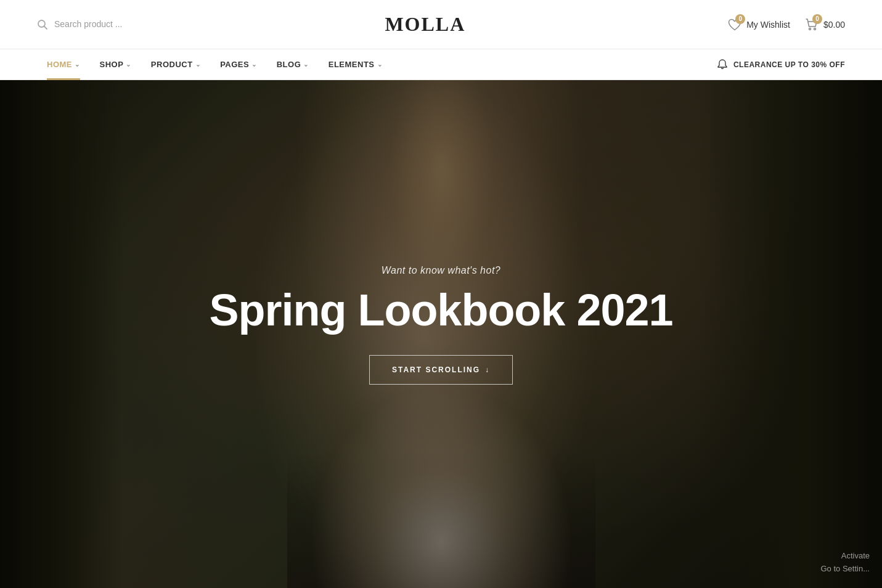 The height and width of the screenshot is (588, 882). Describe the element at coordinates (176, 65) in the screenshot. I see `nav-item-product: PRODUCT ⌄` at that location.